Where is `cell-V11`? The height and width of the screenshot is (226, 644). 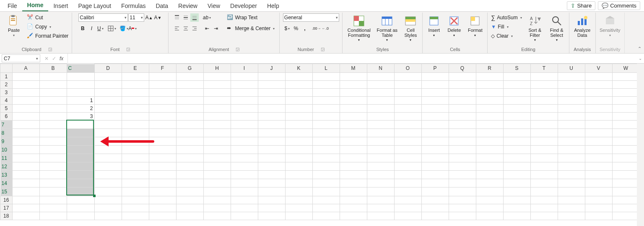
cell-V11 is located at coordinates (599, 158).